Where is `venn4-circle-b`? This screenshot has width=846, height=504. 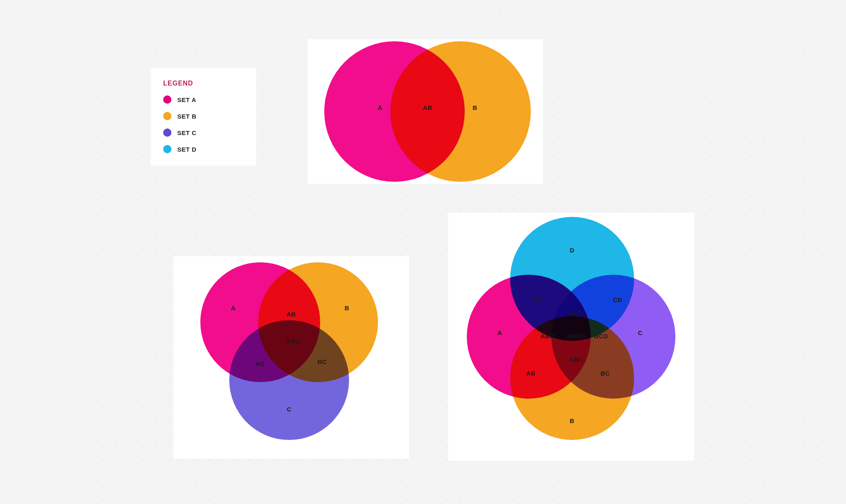
venn4-circle-b is located at coordinates (572, 378).